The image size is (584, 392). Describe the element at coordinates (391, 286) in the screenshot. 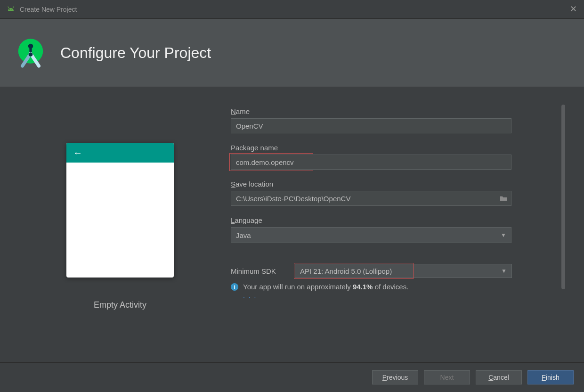

I see `device-coverage-info: i Your app will run on approximately 94.…` at that location.